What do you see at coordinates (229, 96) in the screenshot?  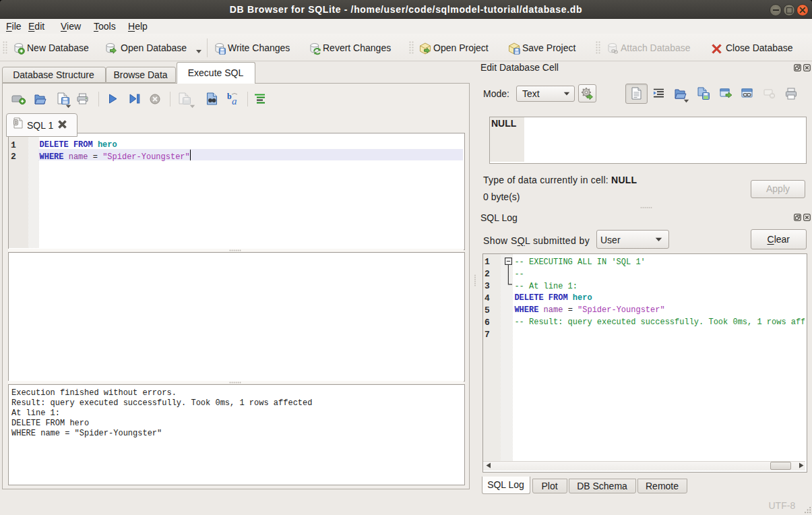 I see `svg-text: b` at bounding box center [229, 96].